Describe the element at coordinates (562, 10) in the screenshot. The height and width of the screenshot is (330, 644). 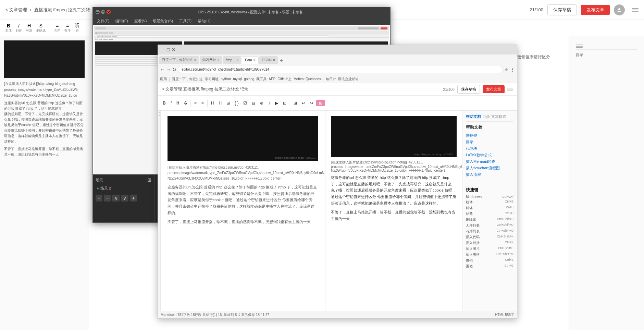
I see `save-draft-button: 保存草稿` at that location.